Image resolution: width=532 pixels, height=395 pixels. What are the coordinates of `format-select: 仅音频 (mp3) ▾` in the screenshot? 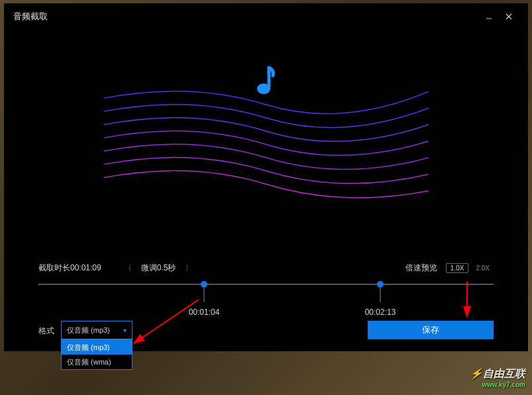 It's located at (97, 330).